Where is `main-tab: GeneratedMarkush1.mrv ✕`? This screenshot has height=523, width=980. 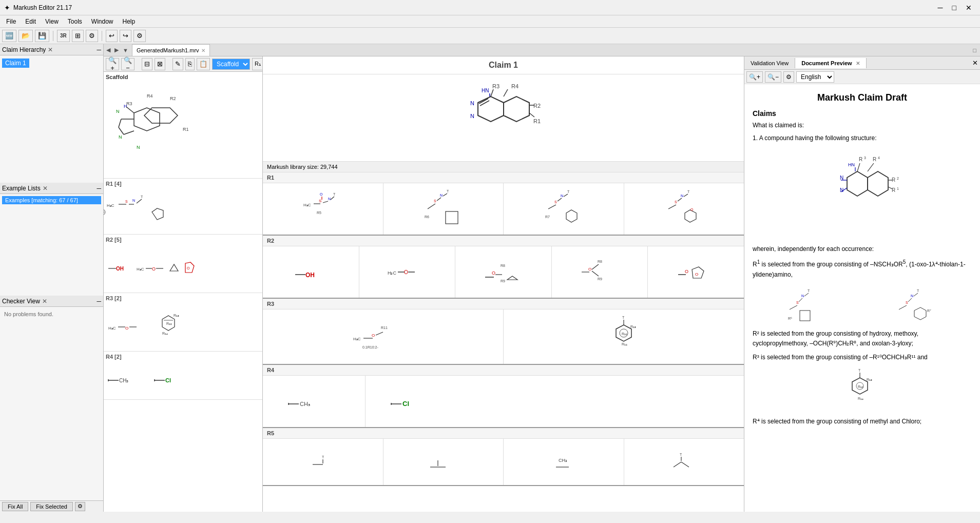 main-tab: GeneratedMarkush1.mrv ✕ is located at coordinates (171, 50).